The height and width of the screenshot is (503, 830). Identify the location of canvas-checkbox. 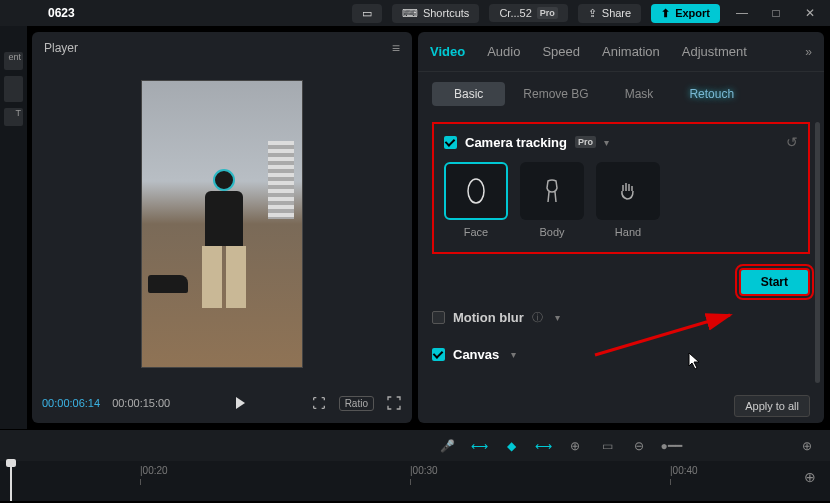
(438, 354).